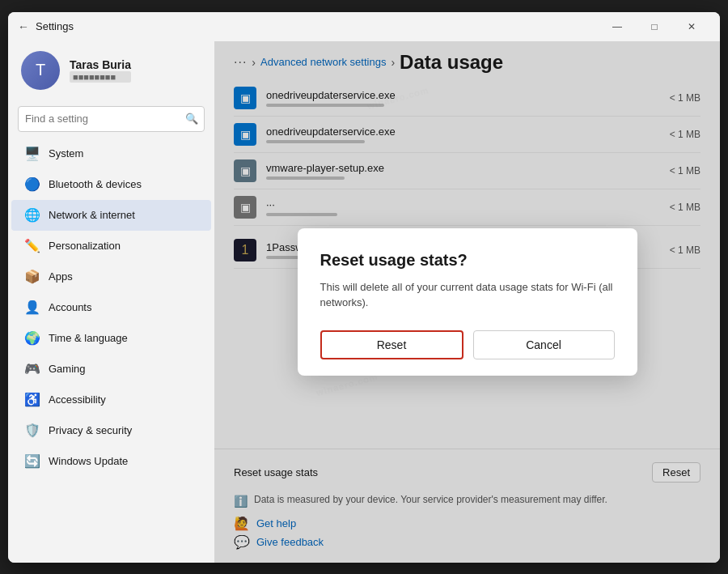 The height and width of the screenshot is (574, 728). Describe the element at coordinates (112, 277) in the screenshot. I see `sidebar-item-apps: 📦 Apps` at that location.